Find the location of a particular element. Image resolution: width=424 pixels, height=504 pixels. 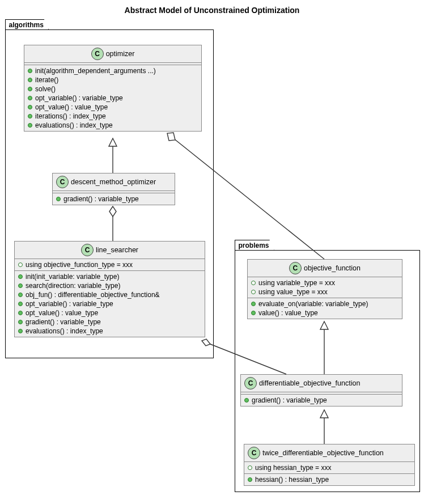

class-descent-method-optimizer: C descent_method_optimizer gradient() : … is located at coordinates (113, 189).